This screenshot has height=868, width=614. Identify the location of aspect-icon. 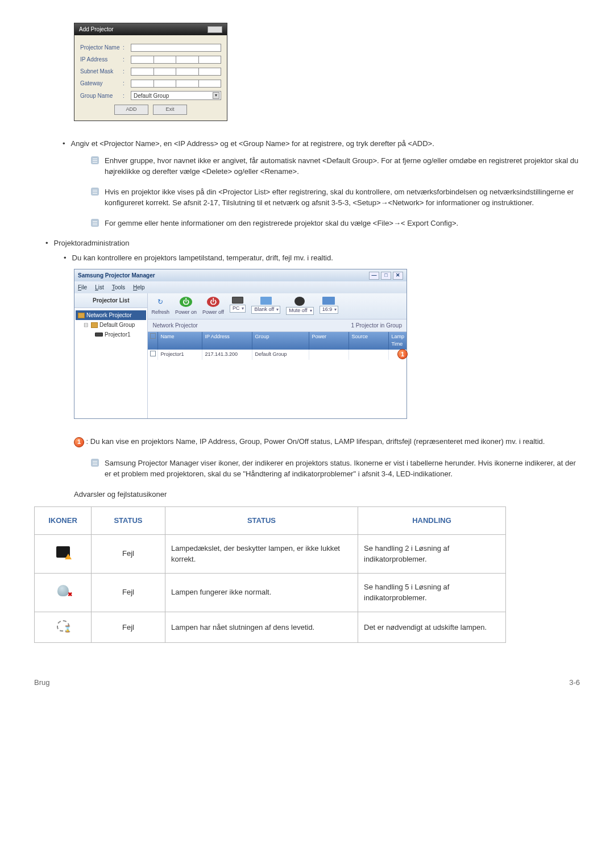
(329, 301).